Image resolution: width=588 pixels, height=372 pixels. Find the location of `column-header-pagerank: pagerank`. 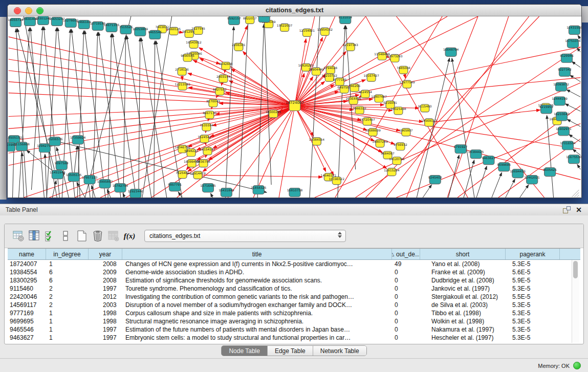

column-header-pagerank: pagerank is located at coordinates (533, 254).